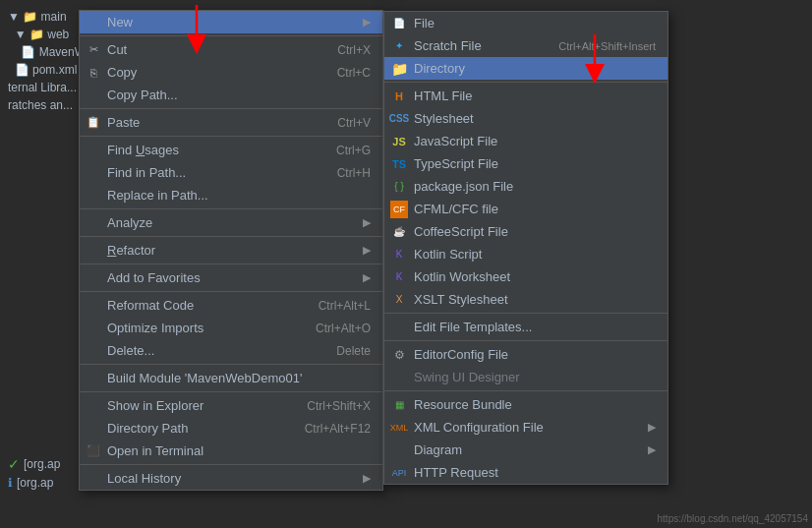 Image resolution: width=812 pixels, height=528 pixels. Describe the element at coordinates (652, 450) in the screenshot. I see `submenu-diagram-arrow: ▶` at that location.